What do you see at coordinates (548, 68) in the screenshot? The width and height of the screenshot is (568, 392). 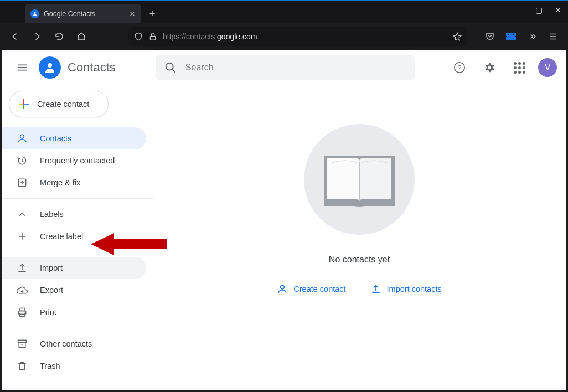 I see `account-avatar: V` at bounding box center [548, 68].